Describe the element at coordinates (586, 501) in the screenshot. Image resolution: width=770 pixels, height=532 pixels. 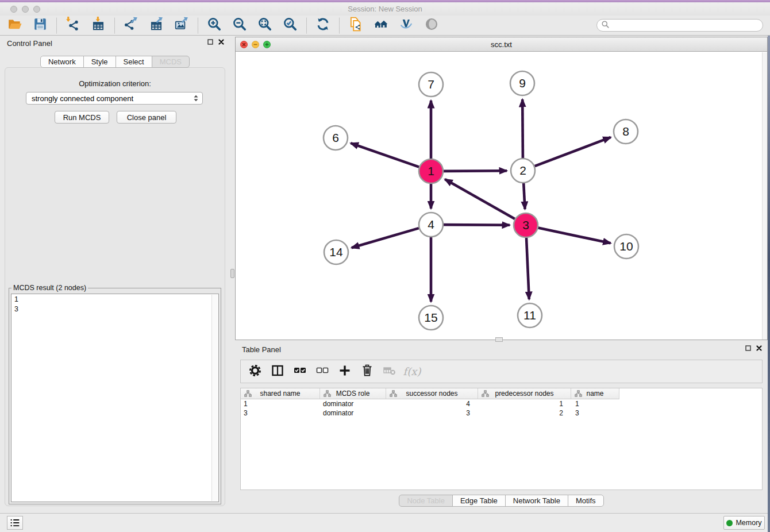
I see `tab-motifs: Motifs` at that location.